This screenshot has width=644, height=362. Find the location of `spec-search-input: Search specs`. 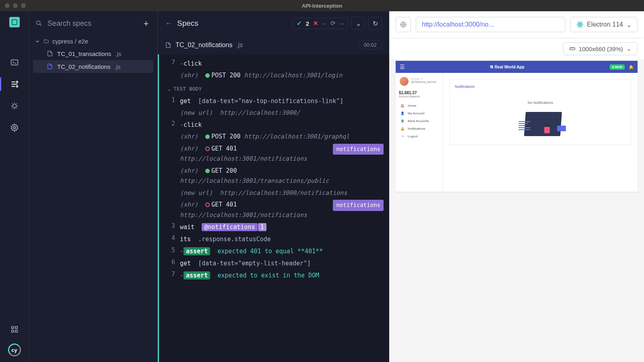

spec-search-input: Search specs is located at coordinates (92, 23).